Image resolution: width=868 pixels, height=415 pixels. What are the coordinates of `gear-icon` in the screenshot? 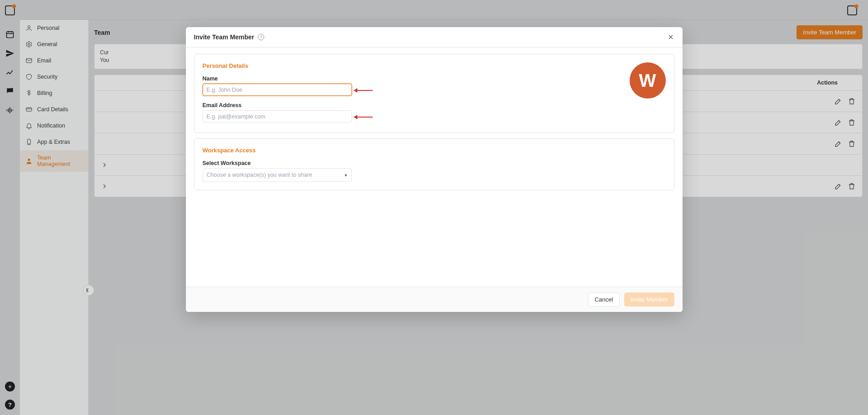 It's located at (29, 44).